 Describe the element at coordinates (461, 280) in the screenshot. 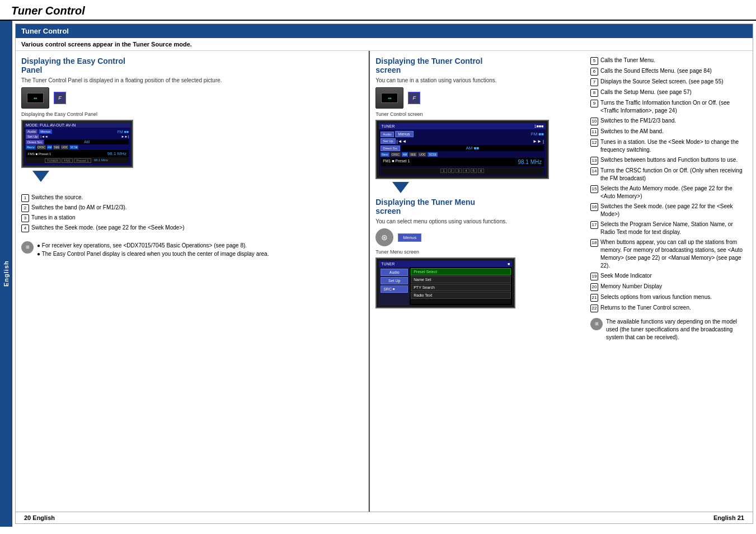

I see `tms-name-set: Name Set` at that location.